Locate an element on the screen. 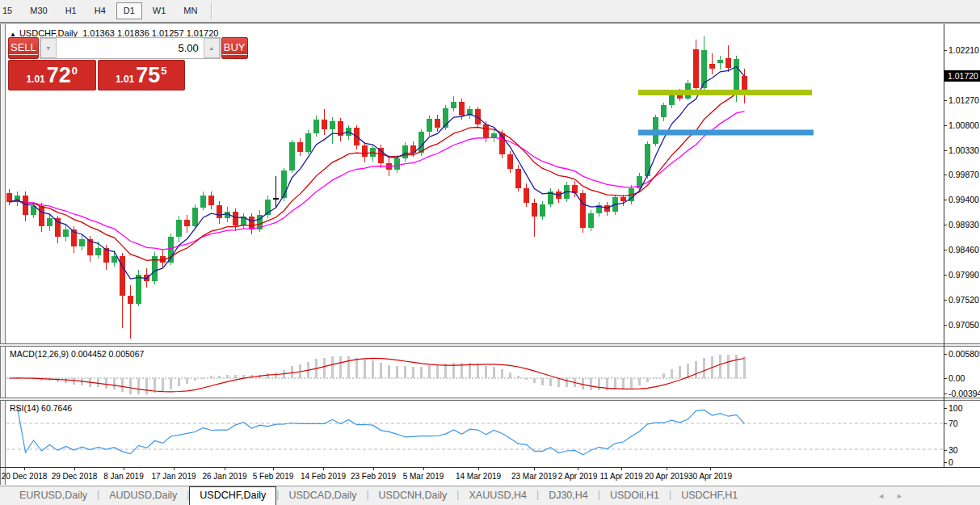 This screenshot has width=980, height=505. date-label: 29 Dec 2018 is located at coordinates (74, 477).